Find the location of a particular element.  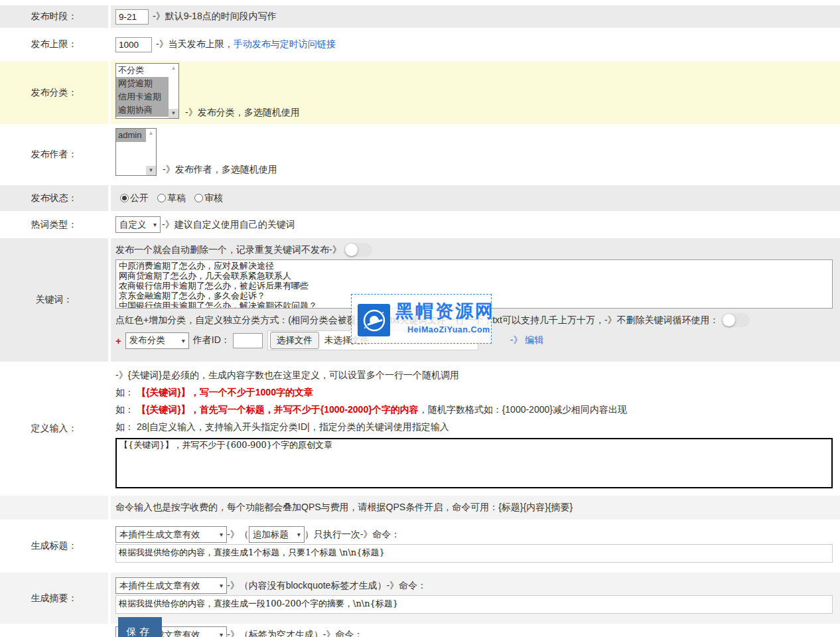

publish-category-desc: -》发布分类，多选随机使用 is located at coordinates (243, 113).